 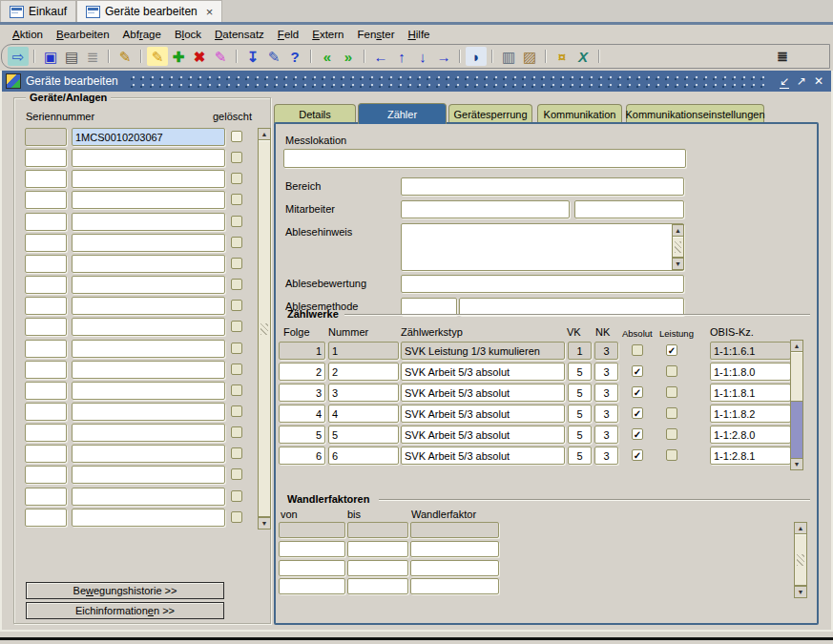 What do you see at coordinates (253, 56) in the screenshot?
I see `import-icon: ↧` at bounding box center [253, 56].